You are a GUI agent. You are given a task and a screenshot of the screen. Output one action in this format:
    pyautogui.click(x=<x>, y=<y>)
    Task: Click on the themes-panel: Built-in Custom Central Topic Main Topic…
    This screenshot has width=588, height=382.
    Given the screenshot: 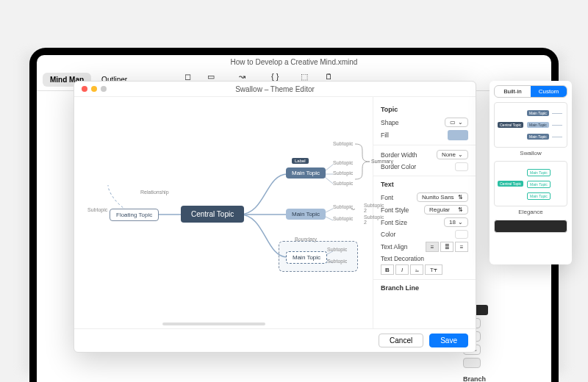 What is the action you would take?
    pyautogui.click(x=531, y=173)
    